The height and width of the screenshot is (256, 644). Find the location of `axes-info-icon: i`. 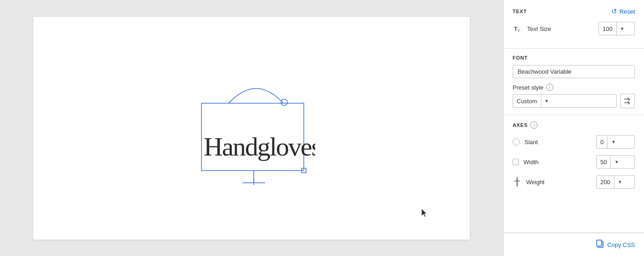

axes-info-icon: i is located at coordinates (534, 125).